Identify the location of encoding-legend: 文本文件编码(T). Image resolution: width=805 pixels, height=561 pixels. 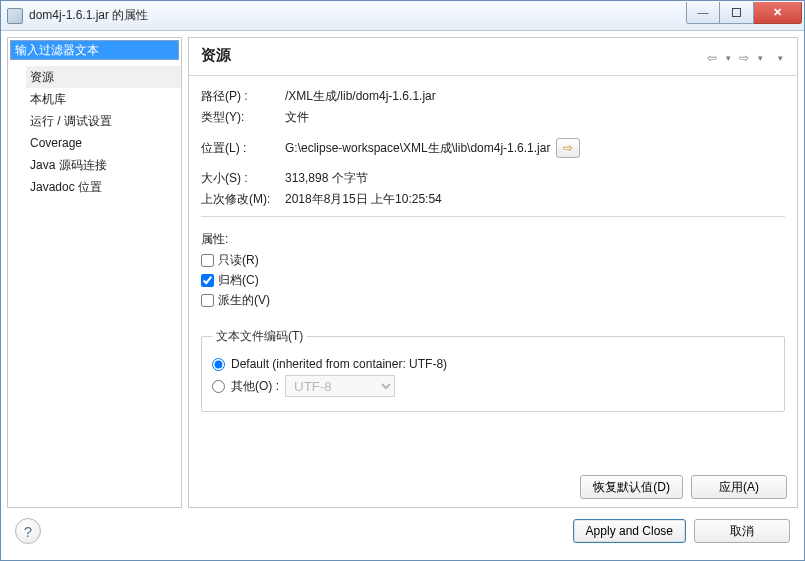
(260, 336).